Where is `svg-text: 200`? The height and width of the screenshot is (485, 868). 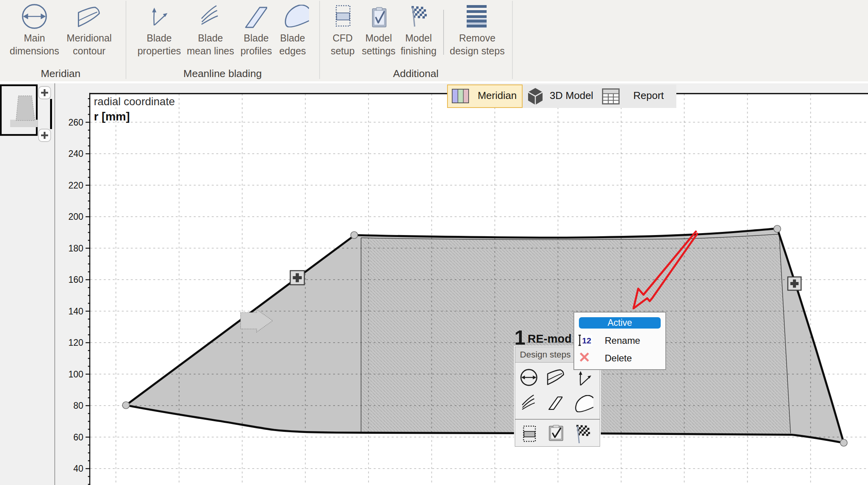
svg-text: 200 is located at coordinates (76, 217).